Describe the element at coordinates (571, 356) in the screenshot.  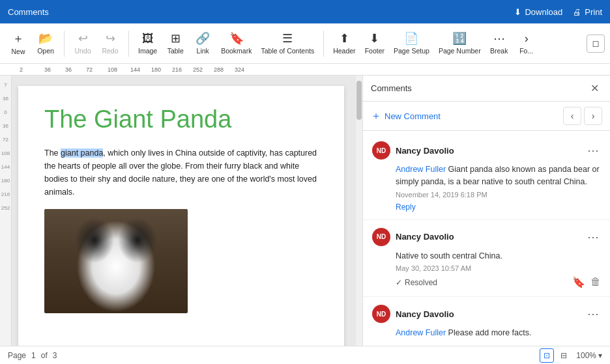
I see `status-right: ⊡ ⊟ 100% ▾` at that location.